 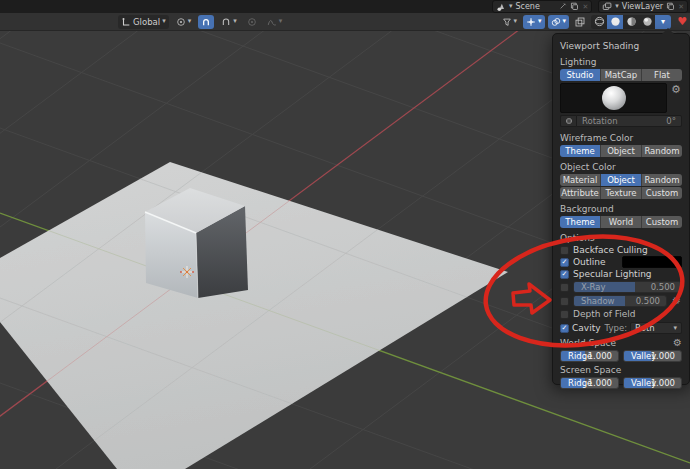 I want to click on shading-options-dropdown: ▾, so click(x=663, y=22).